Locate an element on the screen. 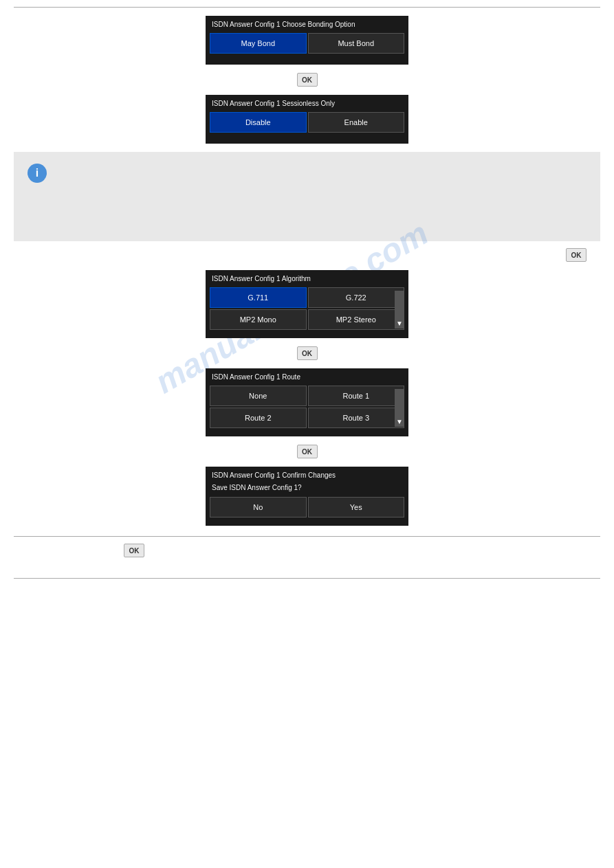  route1-button: Route 1 is located at coordinates (356, 396).